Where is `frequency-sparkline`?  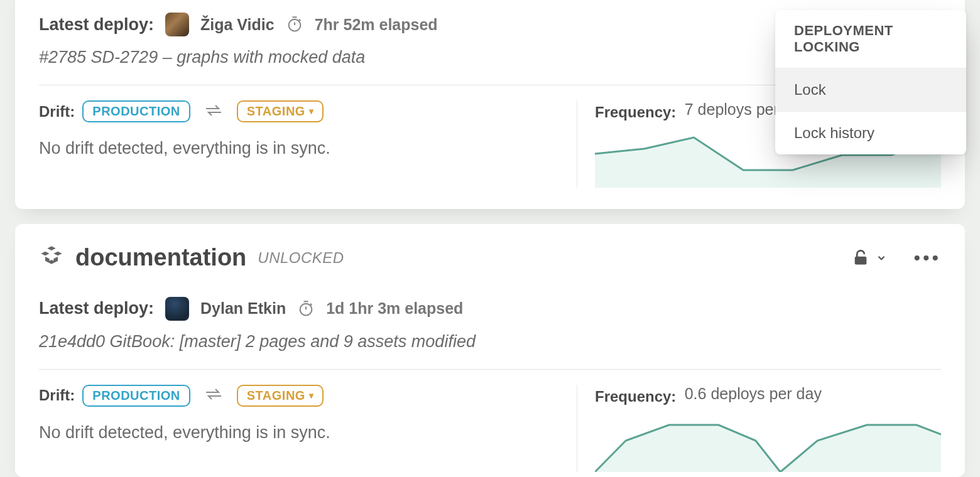
frequency-sparkline is located at coordinates (768, 444).